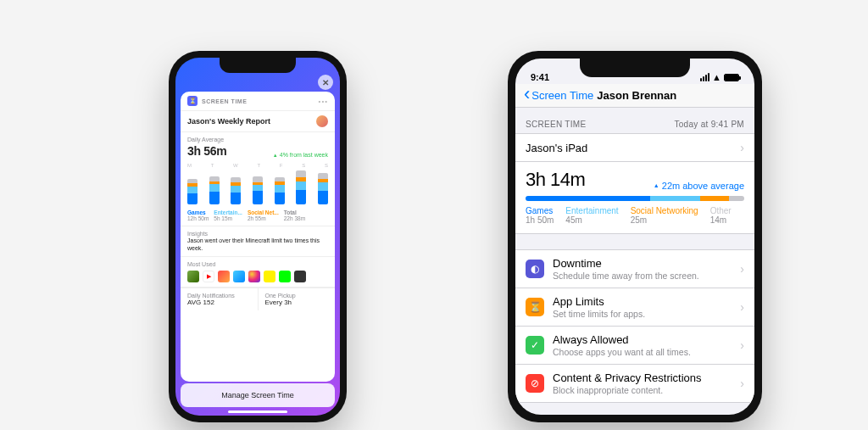 Image resolution: width=868 pixels, height=430 pixels. I want to click on nav-bar: Screen Time Jason Brennan, so click(635, 96).